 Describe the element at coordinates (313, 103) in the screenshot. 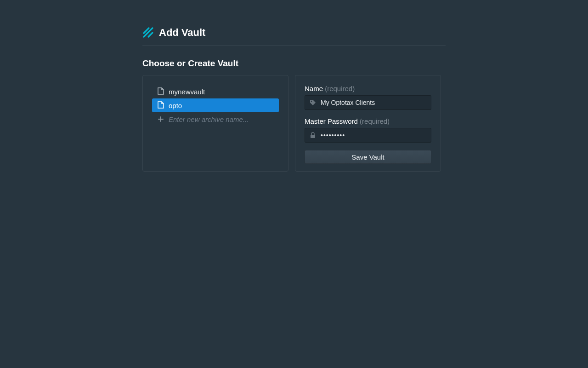

I see `tag-icon` at that location.